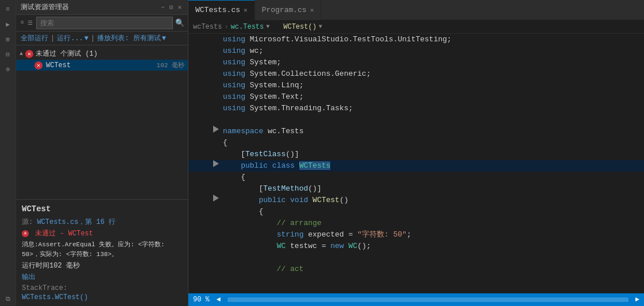 The image size is (644, 306). Describe the element at coordinates (416, 74) in the screenshot. I see `code-line: using System.Collections.Generic;` at that location.